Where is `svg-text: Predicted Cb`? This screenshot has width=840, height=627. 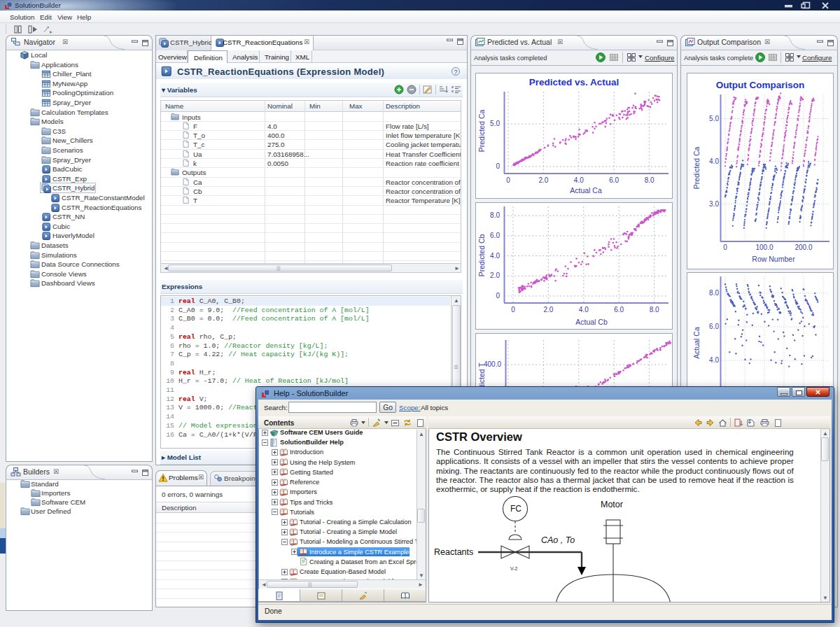
svg-text: Predicted Cb is located at coordinates (482, 255).